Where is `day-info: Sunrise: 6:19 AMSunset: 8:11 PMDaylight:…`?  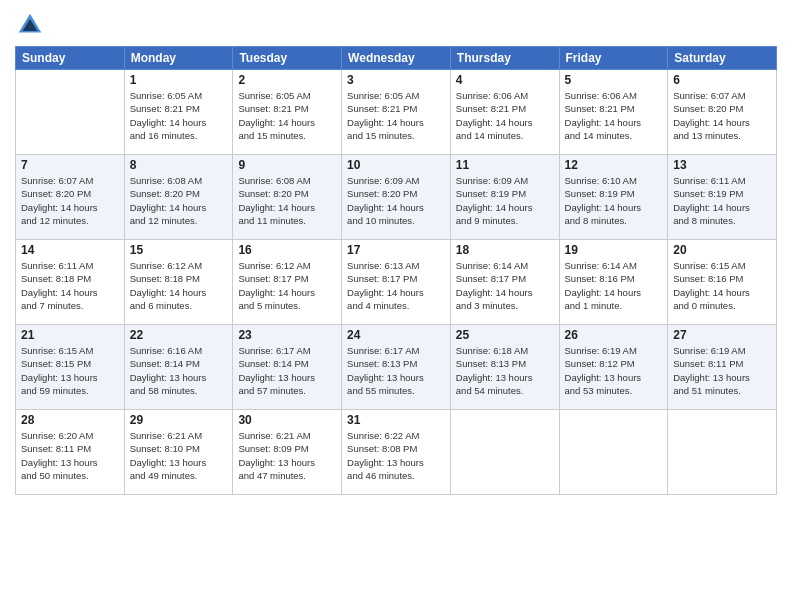 day-info: Sunrise: 6:19 AMSunset: 8:11 PMDaylight:… is located at coordinates (722, 370).